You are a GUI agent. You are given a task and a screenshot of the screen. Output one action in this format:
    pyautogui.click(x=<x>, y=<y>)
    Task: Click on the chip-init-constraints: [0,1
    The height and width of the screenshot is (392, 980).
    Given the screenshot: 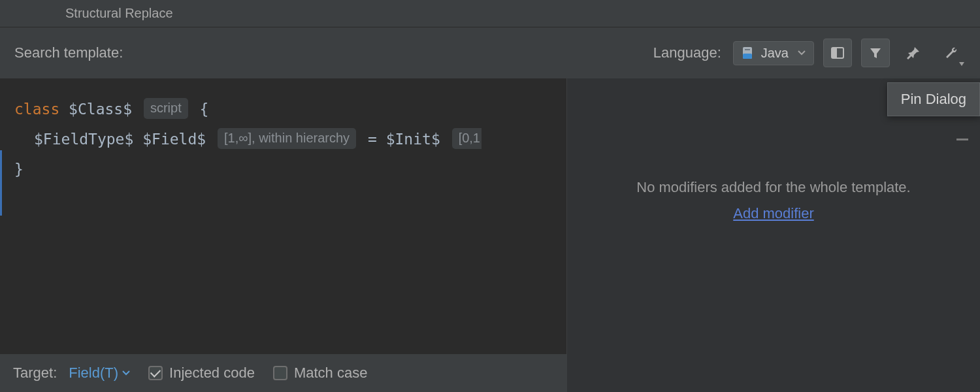 What is the action you would take?
    pyautogui.click(x=466, y=139)
    